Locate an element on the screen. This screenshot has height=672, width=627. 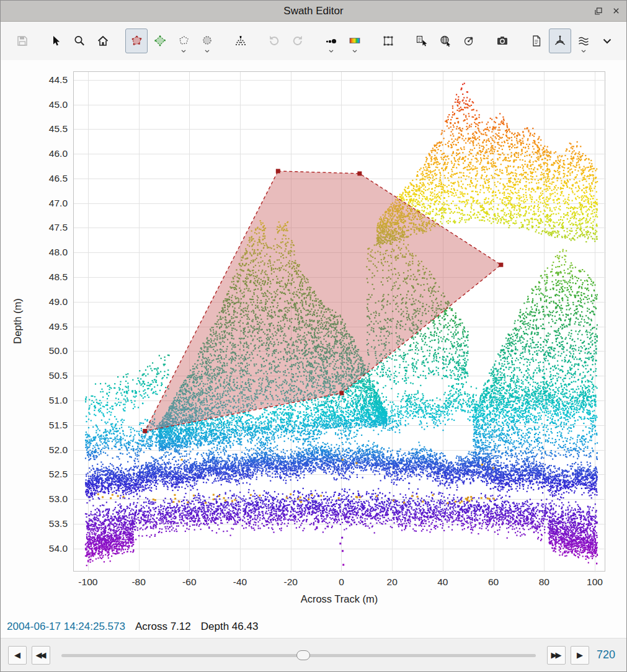
snapshot-button is located at coordinates (502, 41).